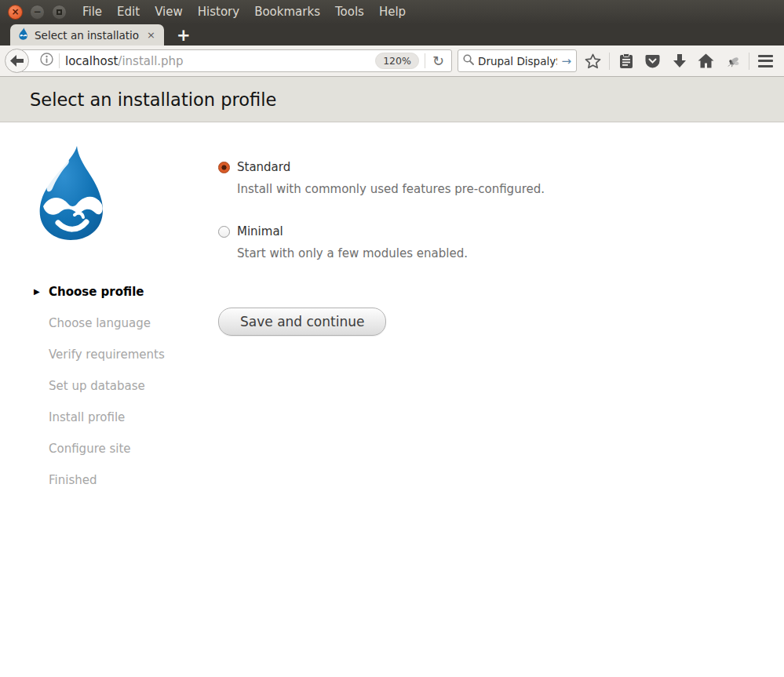 This screenshot has width=784, height=677. What do you see at coordinates (392, 61) in the screenshot?
I see `navigation-toolbar: localhost/install.php 120% ↻ Drupal Disp…` at bounding box center [392, 61].